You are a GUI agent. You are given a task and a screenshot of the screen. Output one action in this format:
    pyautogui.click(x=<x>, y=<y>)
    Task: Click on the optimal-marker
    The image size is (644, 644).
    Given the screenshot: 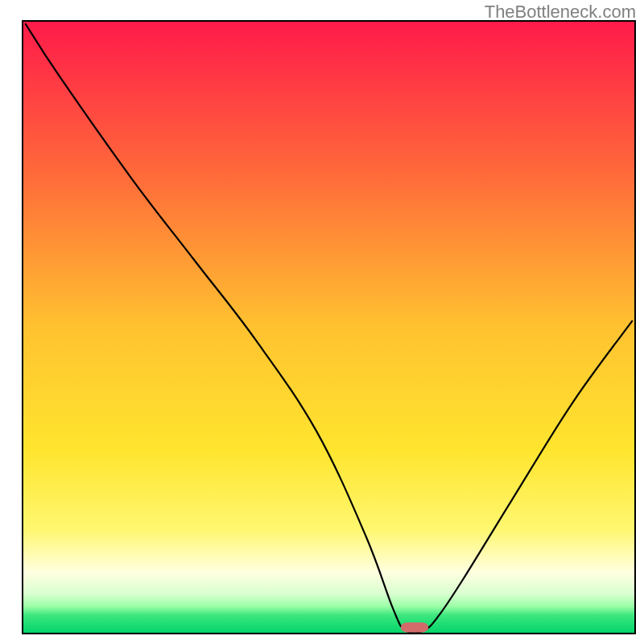 What is the action you would take?
    pyautogui.click(x=415, y=627)
    